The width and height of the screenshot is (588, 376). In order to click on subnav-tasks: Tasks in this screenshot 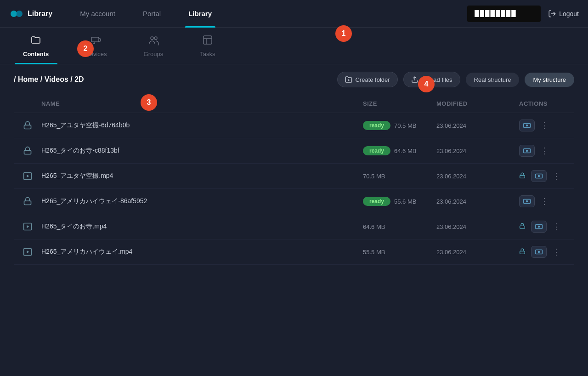, I will do `click(208, 46)`.